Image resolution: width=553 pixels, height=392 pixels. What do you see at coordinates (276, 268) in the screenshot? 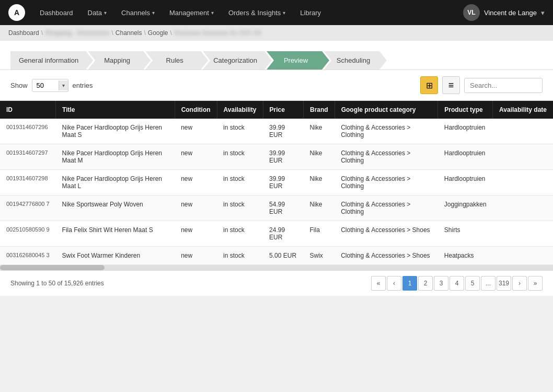
I see `horizontal-scrollbar` at bounding box center [276, 268].